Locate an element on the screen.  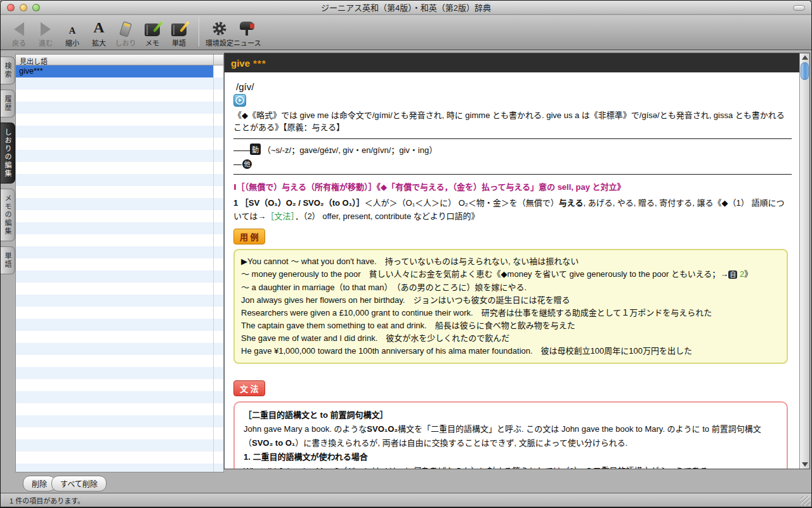
verb-forms-text: （~s/-z/；gave/géɪv/, giv・en/gívn/；giv・ing… is located at coordinates (350, 150).